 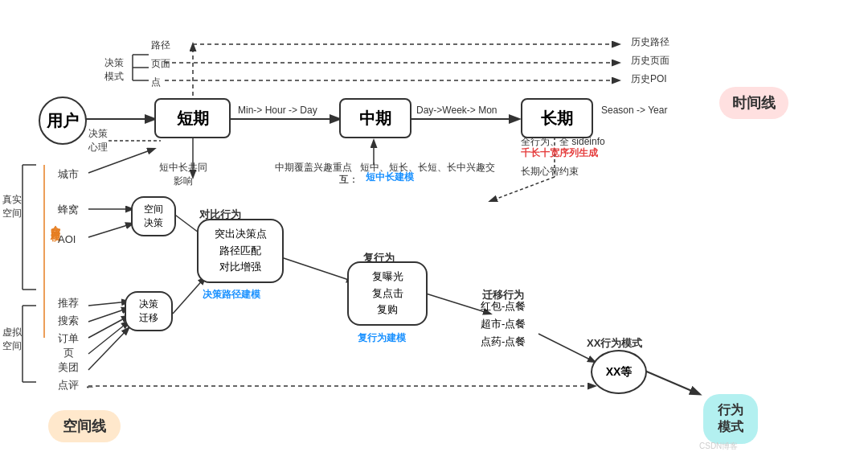 What do you see at coordinates (375, 119) in the screenshot?
I see `mid-term-label: 中期` at bounding box center [375, 119].